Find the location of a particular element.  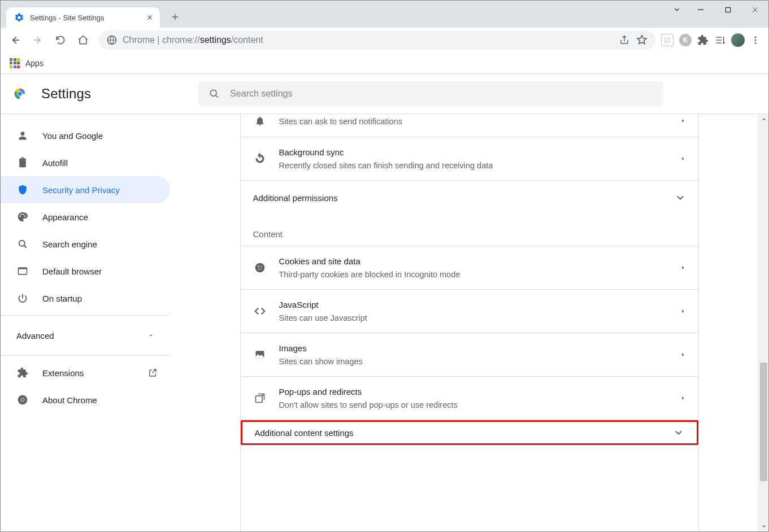

nav-you-and-google: You and Google is located at coordinates (85, 136).